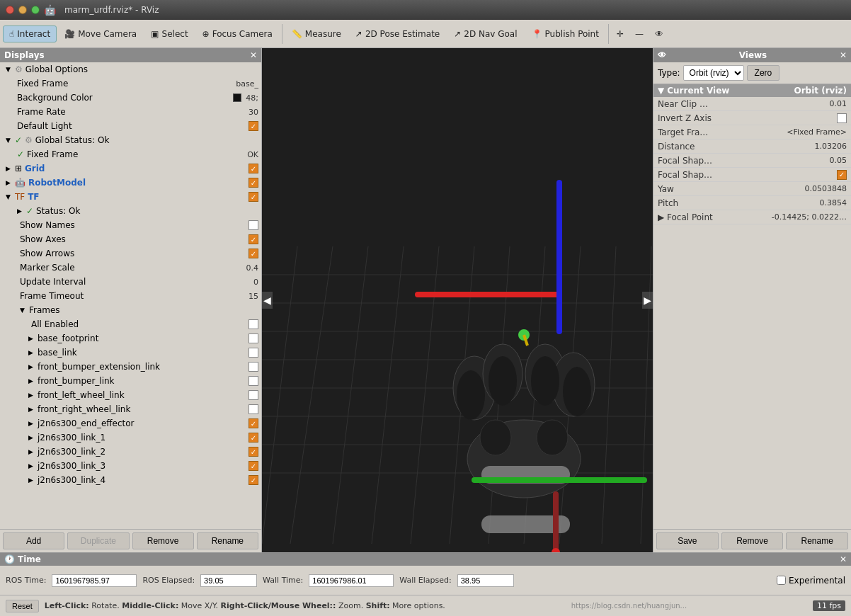  I want to click on views-close-icon: ✕, so click(843, 55).